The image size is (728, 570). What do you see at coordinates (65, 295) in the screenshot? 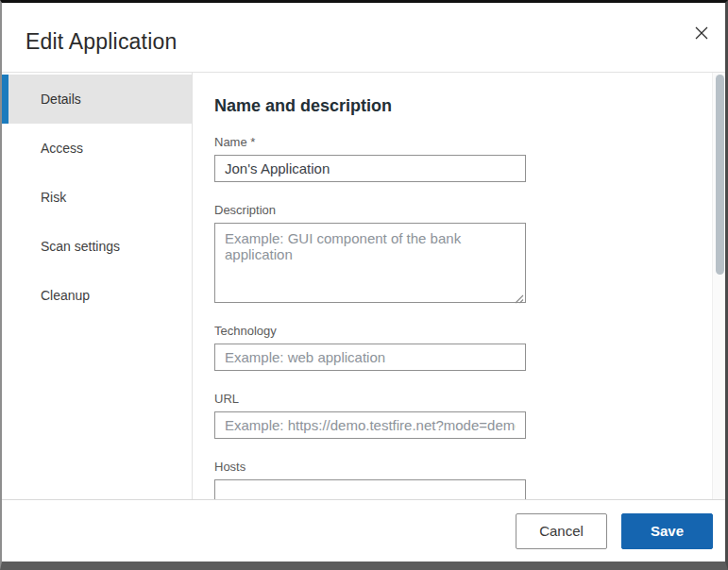
I see `sidebar-item-label: Cleanup` at bounding box center [65, 295].